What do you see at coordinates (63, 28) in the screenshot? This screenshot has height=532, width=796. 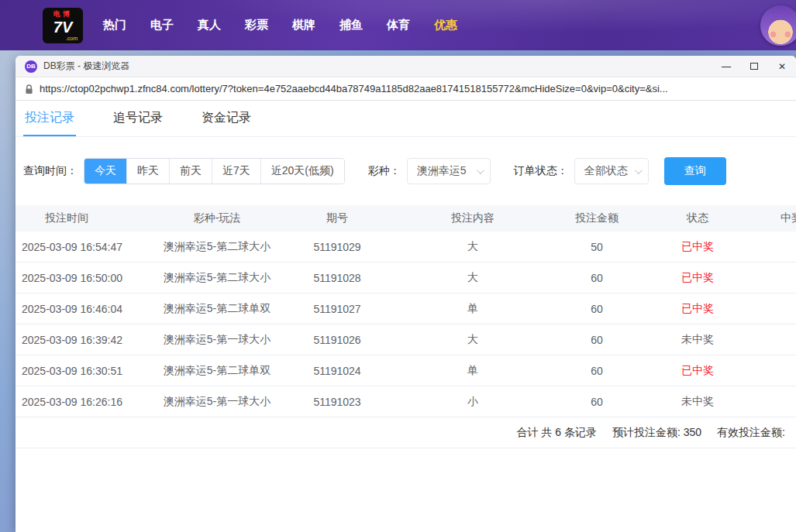 I see `logo-main-text: 7V` at bounding box center [63, 28].